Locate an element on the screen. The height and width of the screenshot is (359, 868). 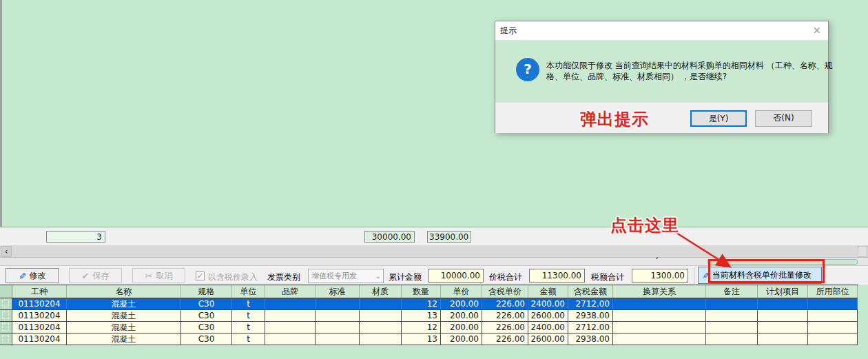
invoice-type-select: 增值税专用发票|13% ⌄ is located at coordinates (346, 276).